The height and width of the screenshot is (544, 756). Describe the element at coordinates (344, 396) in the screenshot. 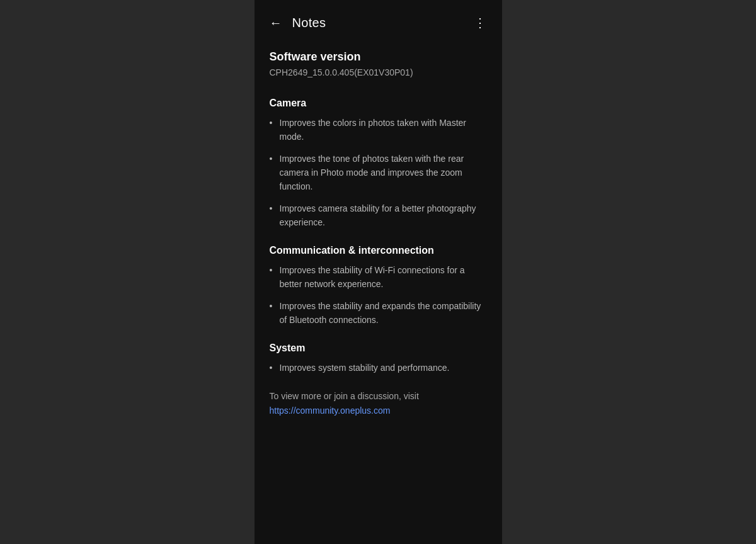

I see `footer-text: To view more or join a discussion, visit` at that location.